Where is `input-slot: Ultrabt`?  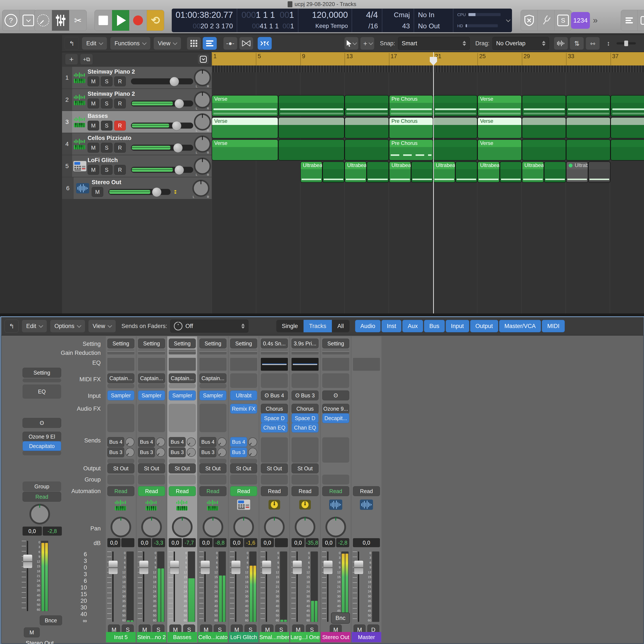 input-slot: Ultrabt is located at coordinates (244, 395).